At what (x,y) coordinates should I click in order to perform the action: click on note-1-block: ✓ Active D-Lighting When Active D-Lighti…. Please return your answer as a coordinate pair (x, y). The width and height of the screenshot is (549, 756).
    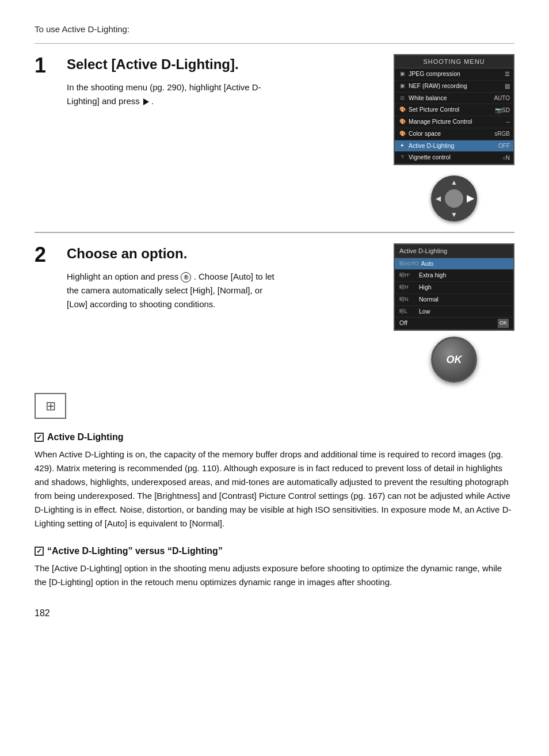
    Looking at the image, I should click on (274, 480).